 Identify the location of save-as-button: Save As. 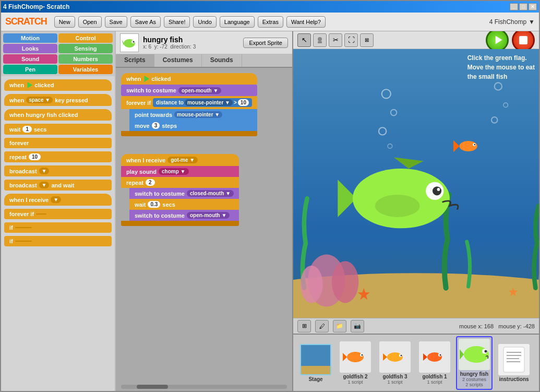
(146, 22).